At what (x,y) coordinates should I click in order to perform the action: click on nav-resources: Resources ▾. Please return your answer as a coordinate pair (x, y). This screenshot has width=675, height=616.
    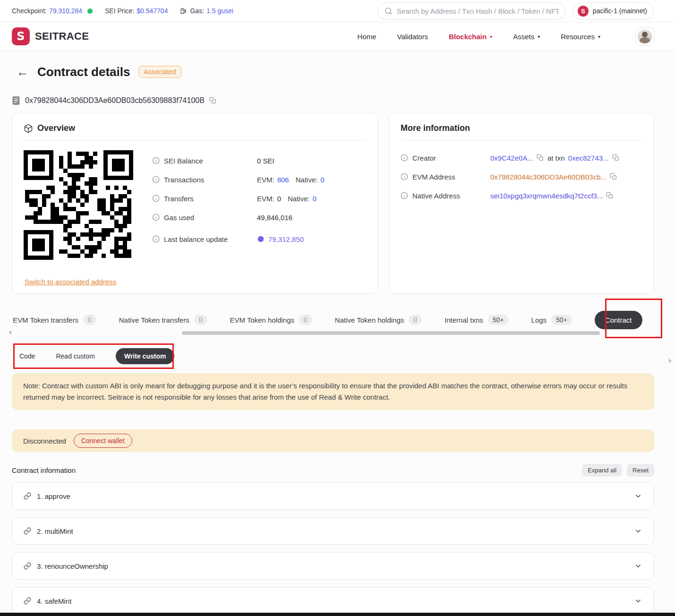
    Looking at the image, I should click on (581, 37).